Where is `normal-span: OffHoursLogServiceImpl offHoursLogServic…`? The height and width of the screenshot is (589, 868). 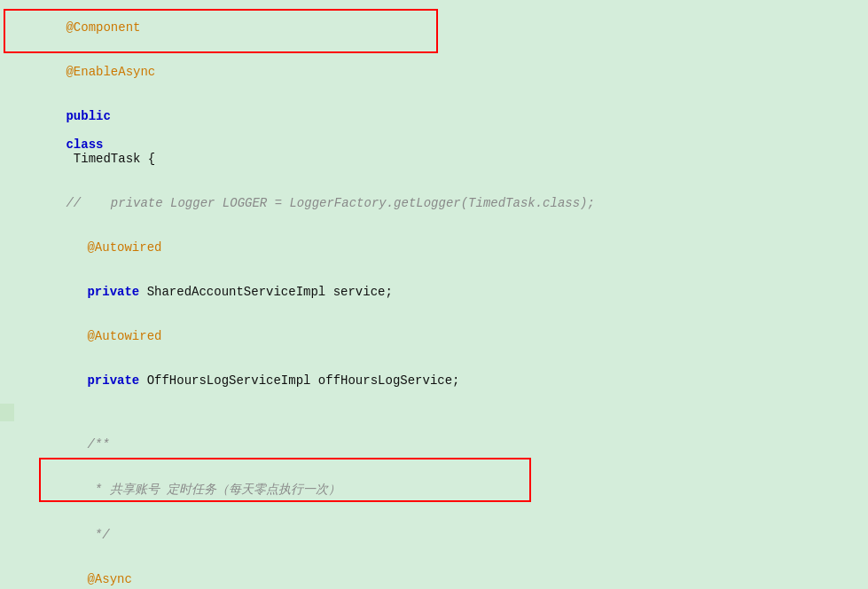 normal-span: OffHoursLogServiceImpl offHoursLogServic… is located at coordinates (300, 381).